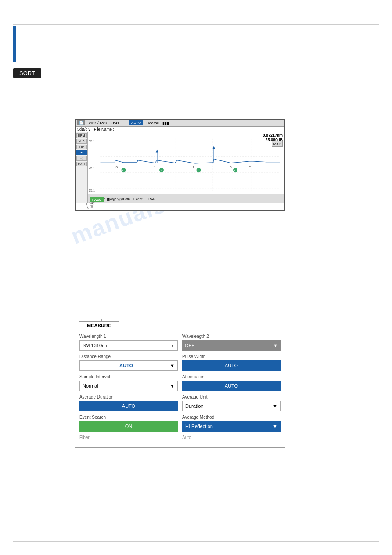 This screenshot has width=392, height=555. I want to click on chart-info: 0.87217km 25.060dB, so click(273, 138).